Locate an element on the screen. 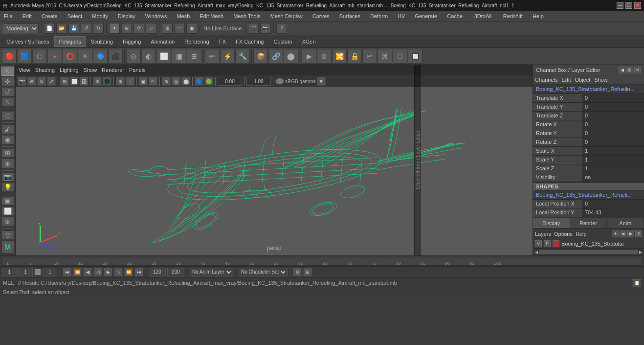 The height and width of the screenshot is (345, 644). shelf-icon-23: 🔒 is located at coordinates (355, 56).